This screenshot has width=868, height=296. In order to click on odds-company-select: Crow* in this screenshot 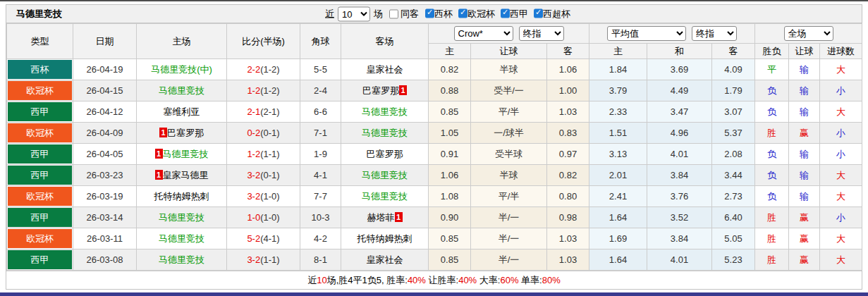, I will do `click(484, 34)`.